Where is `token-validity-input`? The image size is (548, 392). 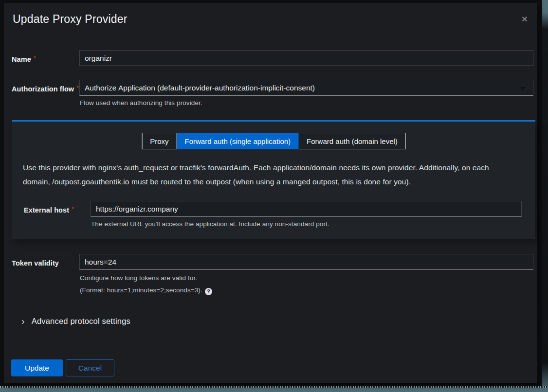 token-validity-input is located at coordinates (307, 262).